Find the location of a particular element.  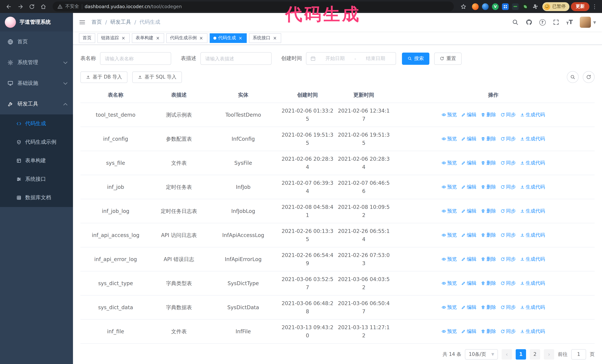

font-size-icon: TT is located at coordinates (570, 22).